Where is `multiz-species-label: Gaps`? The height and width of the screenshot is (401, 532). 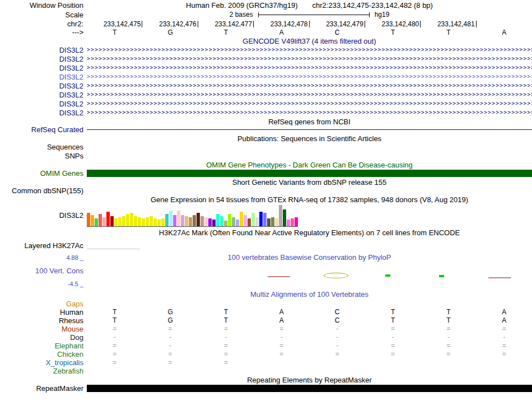 multiz-species-label: Gaps is located at coordinates (44, 304).